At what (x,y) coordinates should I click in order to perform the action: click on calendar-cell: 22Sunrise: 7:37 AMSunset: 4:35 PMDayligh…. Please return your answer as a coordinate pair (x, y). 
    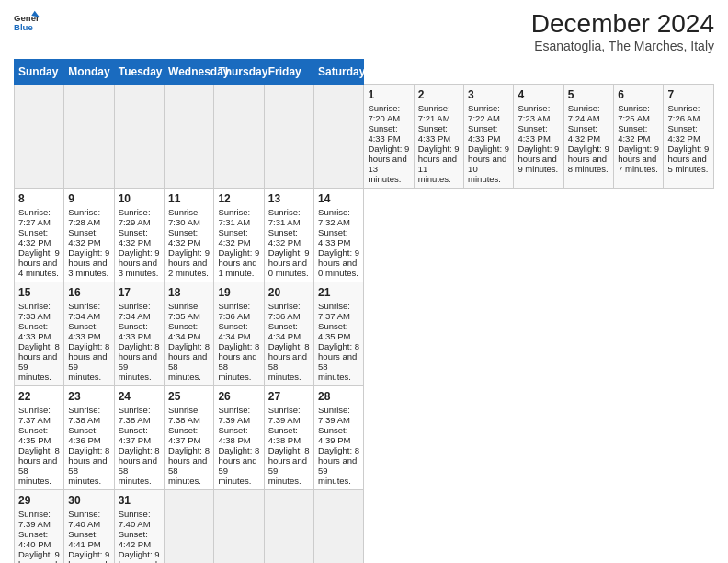
    Looking at the image, I should click on (40, 438).